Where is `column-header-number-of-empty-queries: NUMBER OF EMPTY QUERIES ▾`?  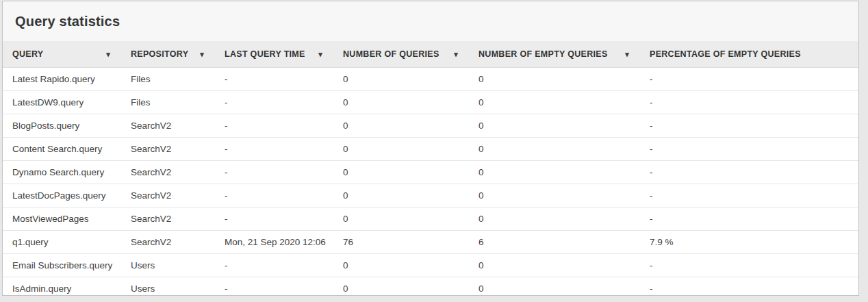
column-header-number-of-empty-queries: NUMBER OF EMPTY QUERIES ▾ is located at coordinates (564, 54).